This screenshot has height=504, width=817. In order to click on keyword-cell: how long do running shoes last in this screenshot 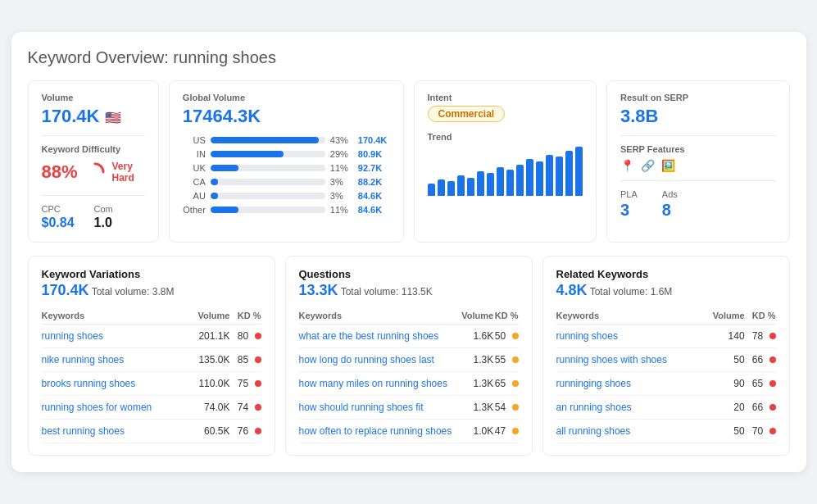, I will do `click(380, 361)`.